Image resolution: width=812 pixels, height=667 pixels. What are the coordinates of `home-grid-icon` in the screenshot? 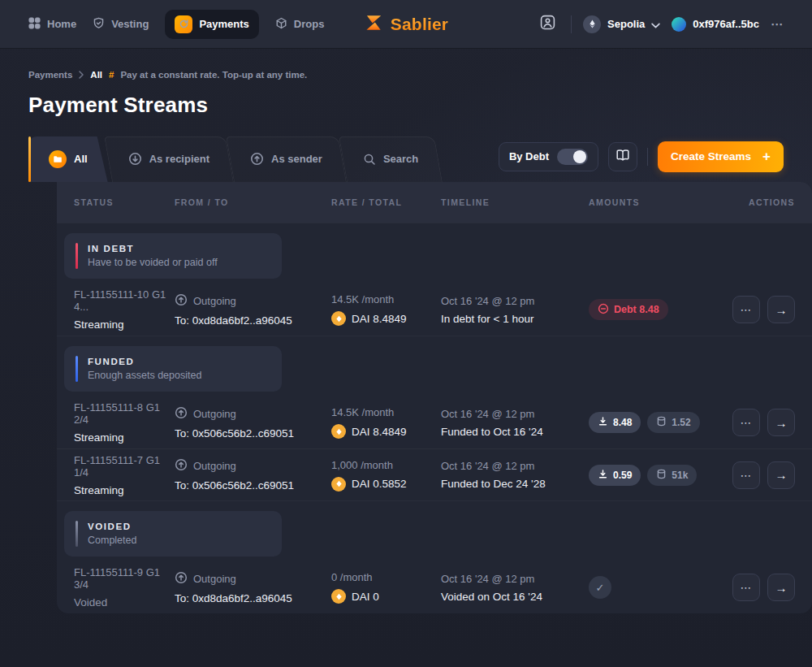 It's located at (34, 24).